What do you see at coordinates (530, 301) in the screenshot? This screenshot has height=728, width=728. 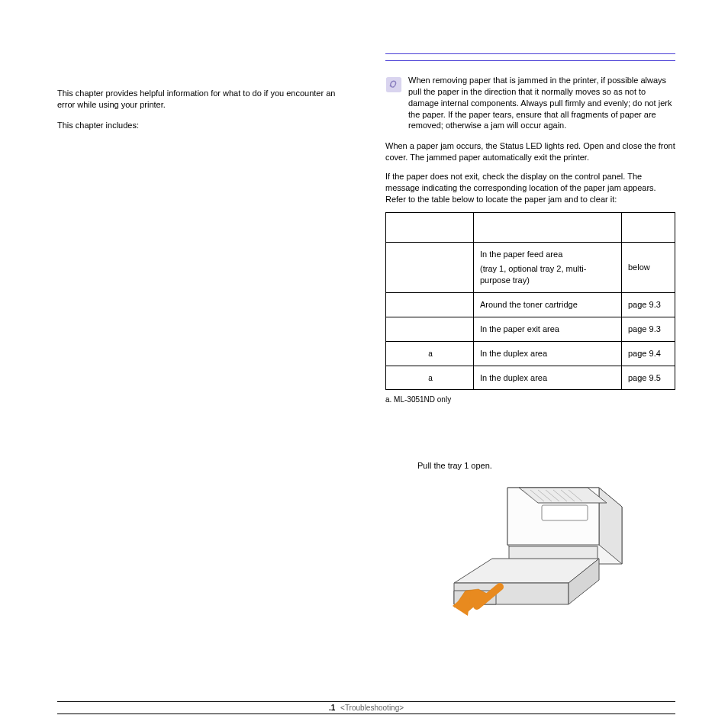 I see `jam-location-table: In the paper feed area (tray 1, optional…` at bounding box center [530, 301].